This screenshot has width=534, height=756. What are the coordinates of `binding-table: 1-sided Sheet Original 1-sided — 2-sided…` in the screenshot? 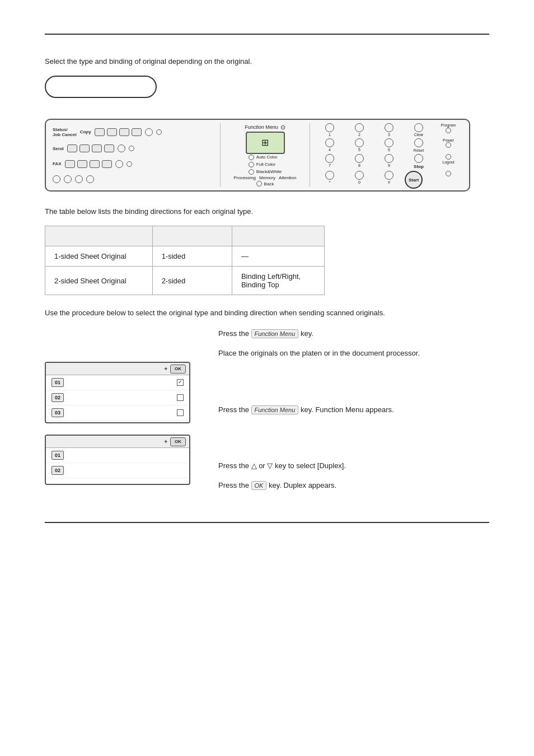 It's located at (185, 260).